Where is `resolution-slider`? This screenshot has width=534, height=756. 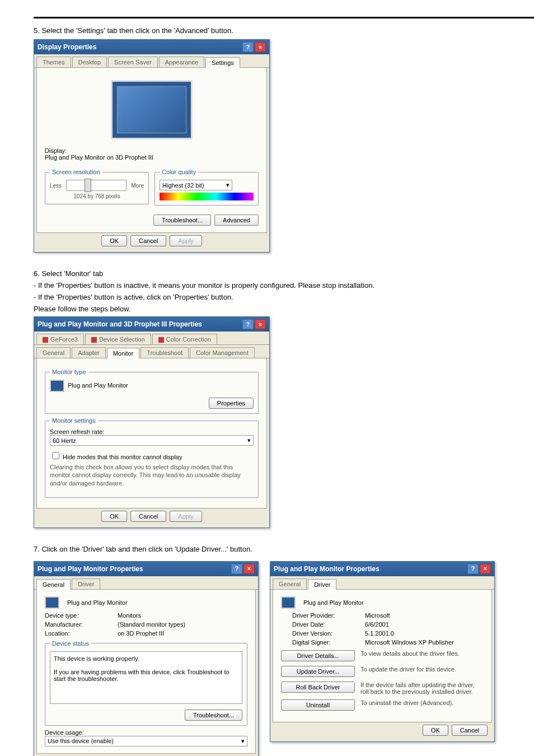 resolution-slider is located at coordinates (96, 185).